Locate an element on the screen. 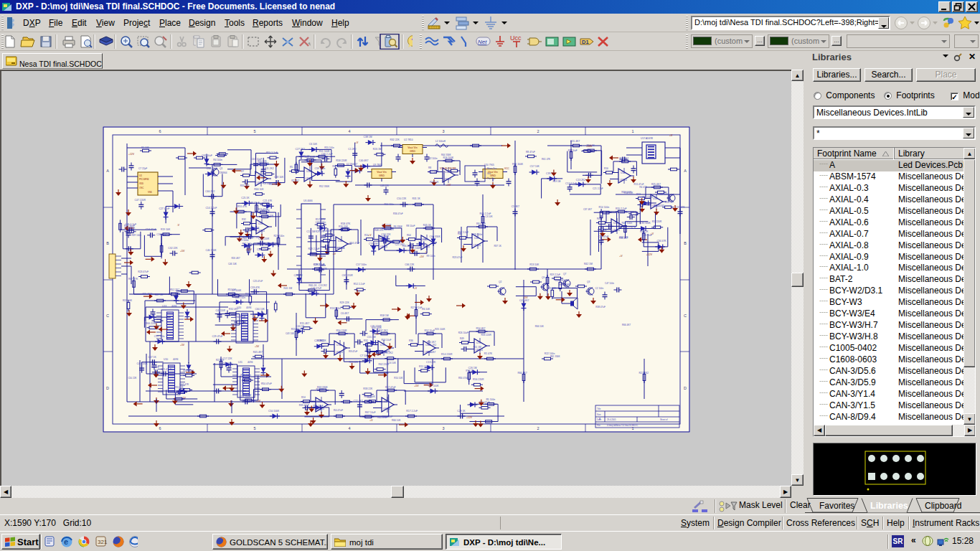  svg-text: C43 10K is located at coordinates (290, 334).